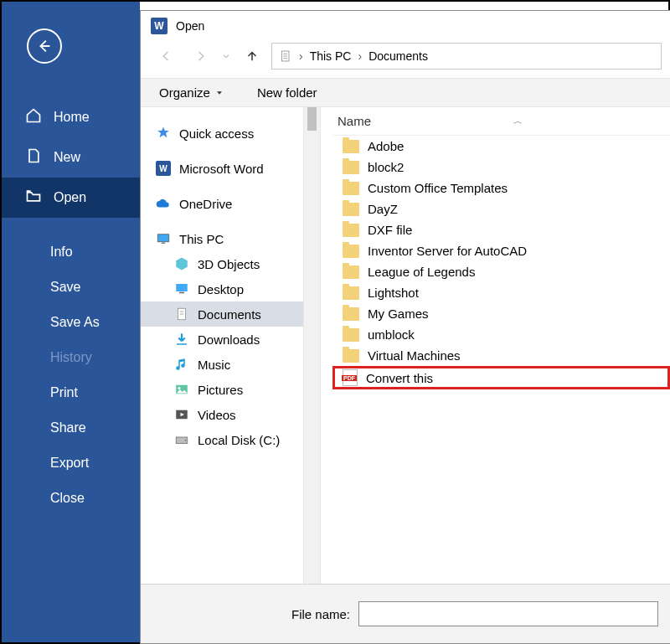 Image resolution: width=670 pixels, height=644 pixels. Describe the element at coordinates (501, 293) in the screenshot. I see `folder-item-lightshot: Lightshot` at that location.